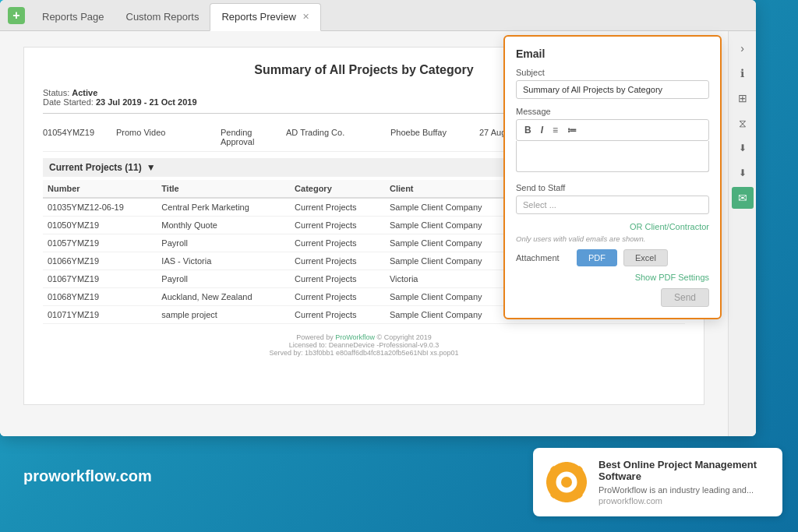  What do you see at coordinates (16, 16) in the screenshot?
I see `add-tab-button: +` at bounding box center [16, 16].